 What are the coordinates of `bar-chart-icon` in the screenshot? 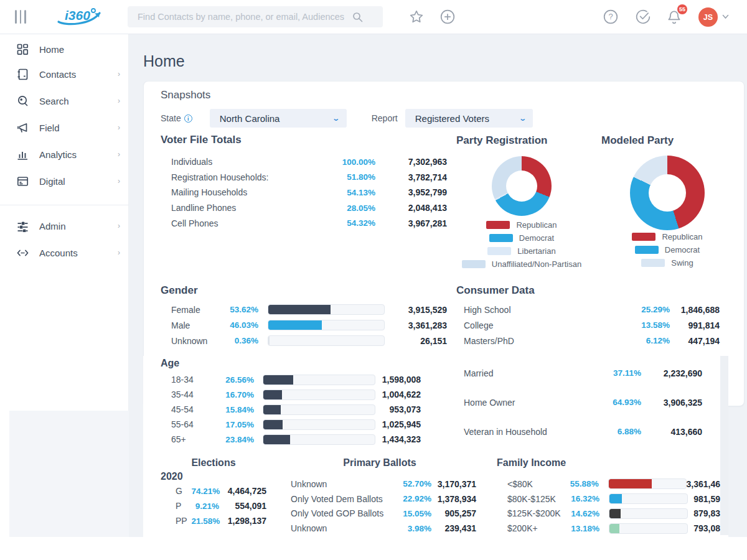 It's located at (22, 154).